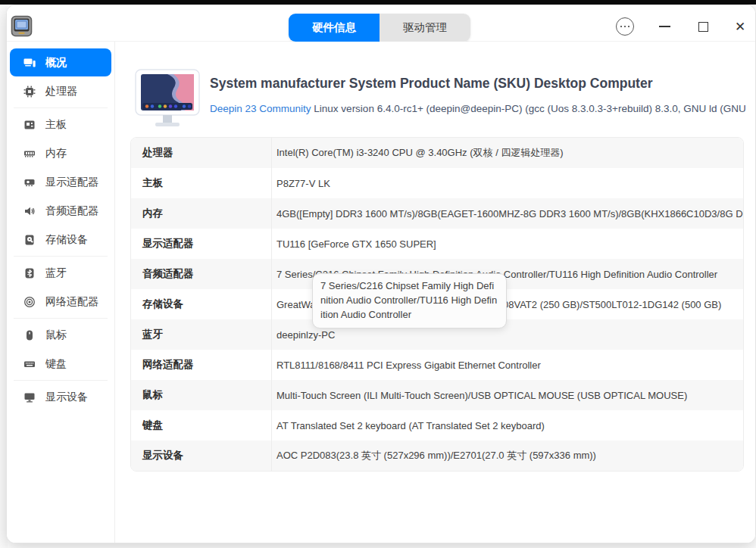 This screenshot has height=548, width=756. What do you see at coordinates (201, 244) in the screenshot?
I see `row-label: 显示适配器` at bounding box center [201, 244].